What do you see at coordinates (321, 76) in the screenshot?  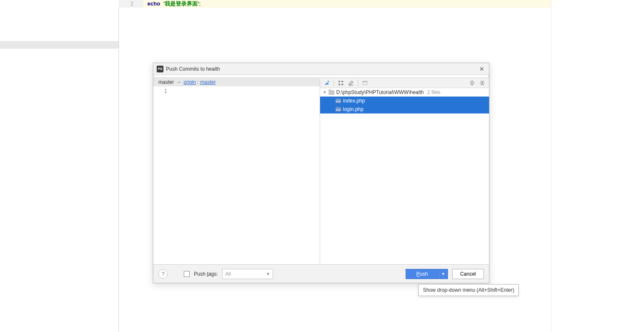 I see `dialog-search-strip` at bounding box center [321, 76].